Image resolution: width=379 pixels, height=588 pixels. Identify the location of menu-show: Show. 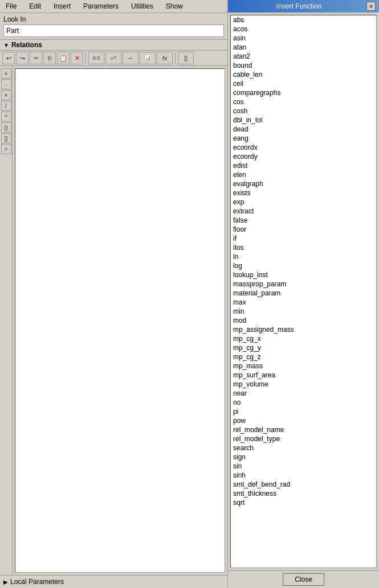
(174, 6).